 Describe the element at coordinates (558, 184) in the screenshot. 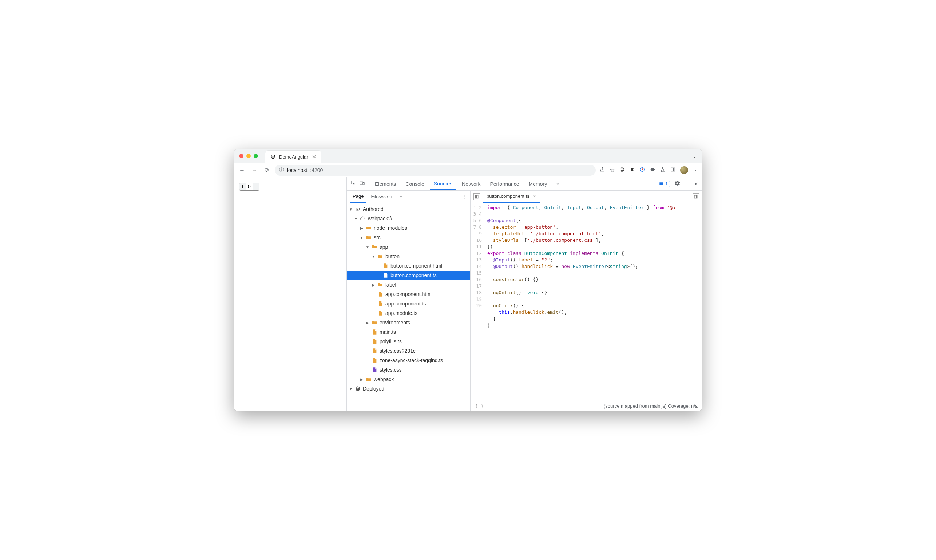

I see `tab-overflow: »` at that location.